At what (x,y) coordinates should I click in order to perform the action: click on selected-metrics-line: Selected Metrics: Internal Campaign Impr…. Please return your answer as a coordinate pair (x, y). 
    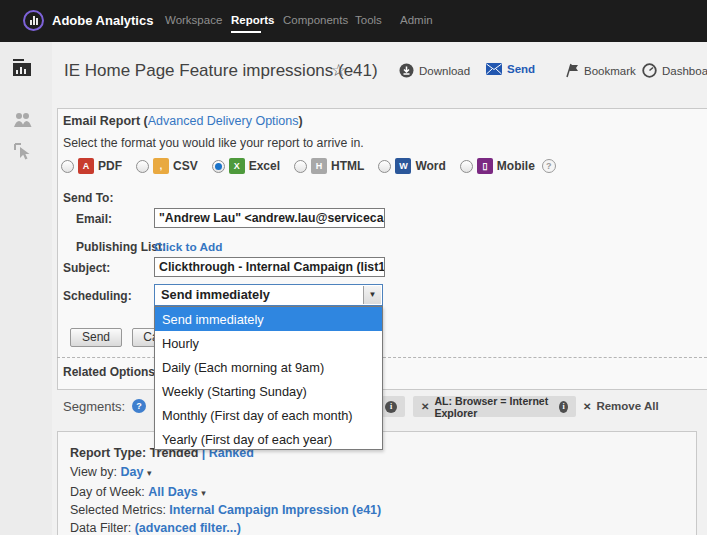
    Looking at the image, I should click on (226, 510).